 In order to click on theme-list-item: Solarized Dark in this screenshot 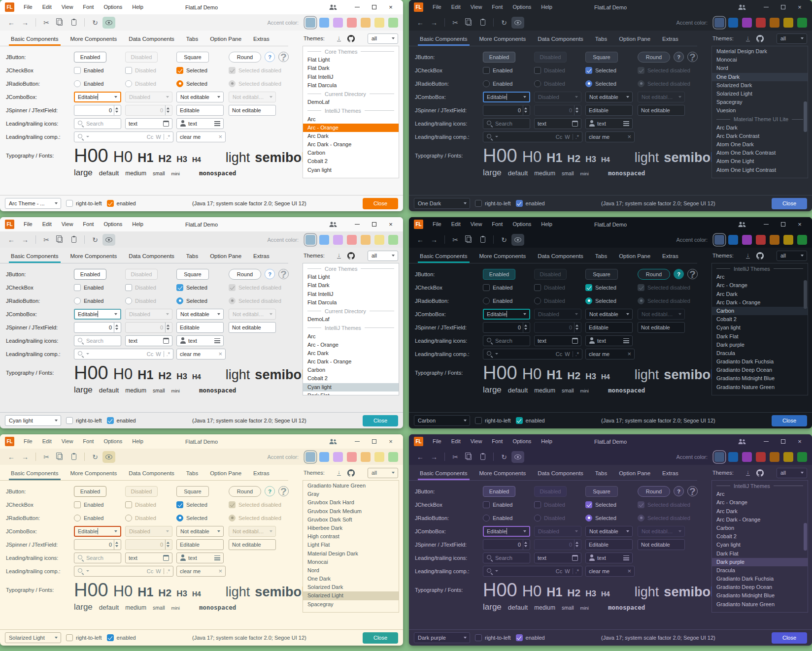, I will do `click(760, 86)`.